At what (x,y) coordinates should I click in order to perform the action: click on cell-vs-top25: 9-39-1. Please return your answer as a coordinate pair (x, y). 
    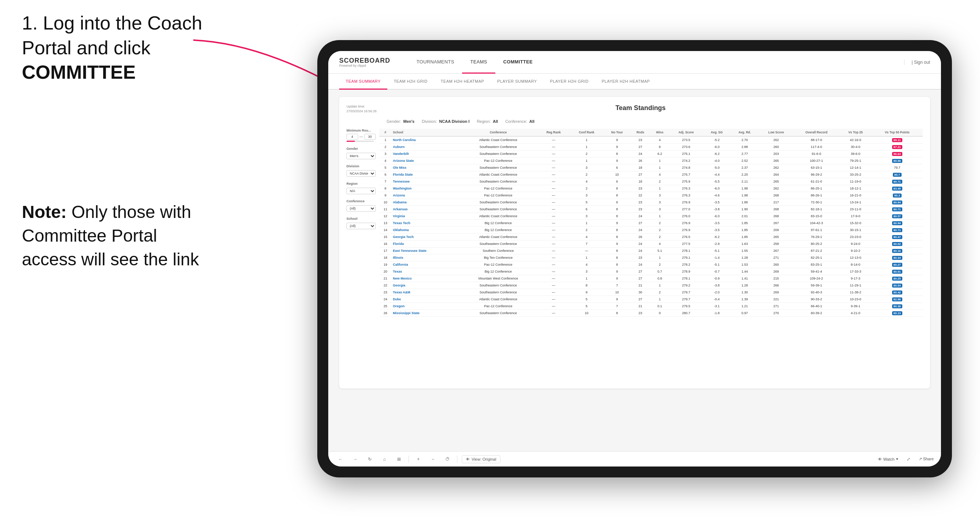
    Looking at the image, I should click on (856, 306).